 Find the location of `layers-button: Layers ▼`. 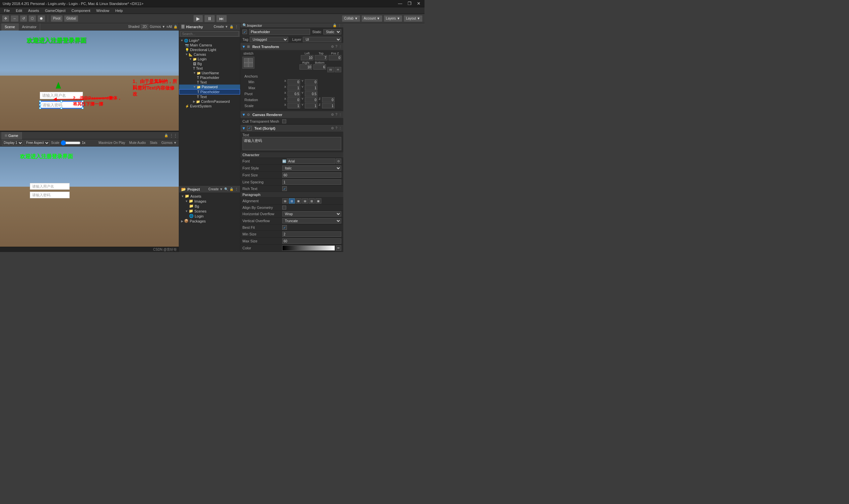

layers-button: Layers ▼ is located at coordinates (393, 18).